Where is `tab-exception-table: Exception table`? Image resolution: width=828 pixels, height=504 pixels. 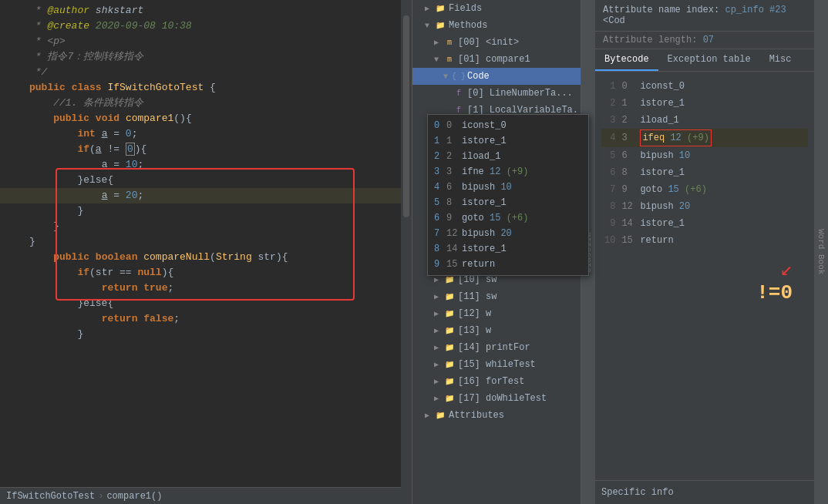 tab-exception-table: Exception table is located at coordinates (709, 60).